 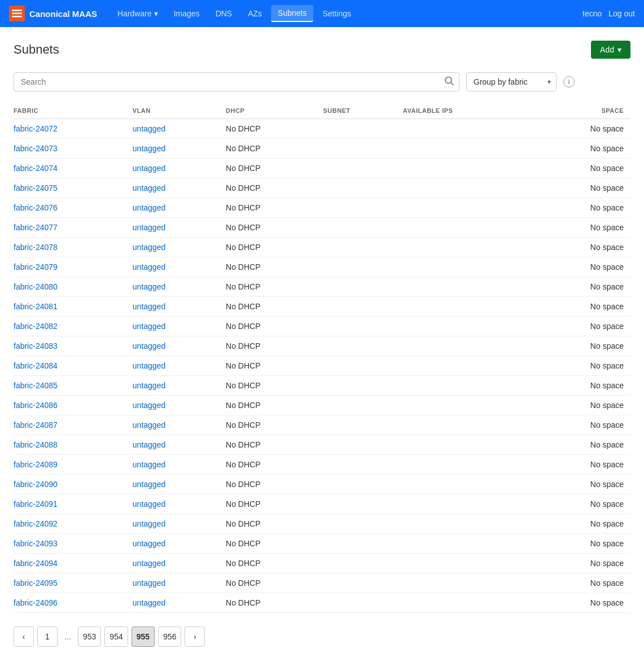 I want to click on fabric-link: fabric-24095, so click(x=36, y=583).